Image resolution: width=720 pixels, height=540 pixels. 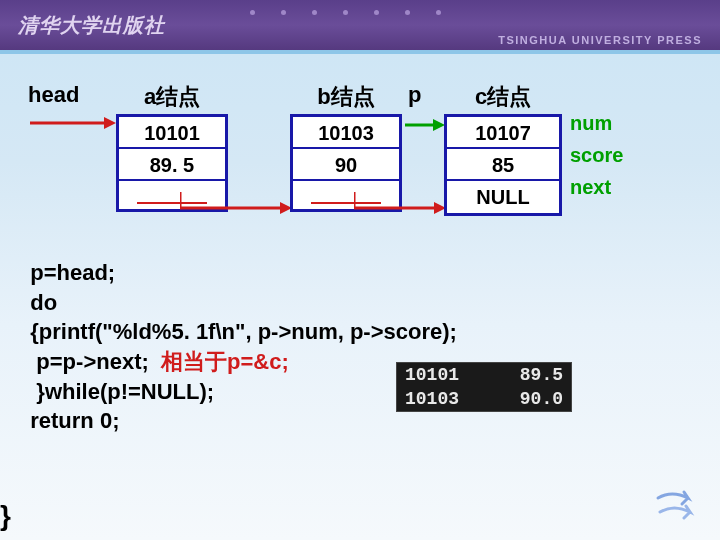 I want to click on p-pointer-label: p, so click(x=414, y=95).